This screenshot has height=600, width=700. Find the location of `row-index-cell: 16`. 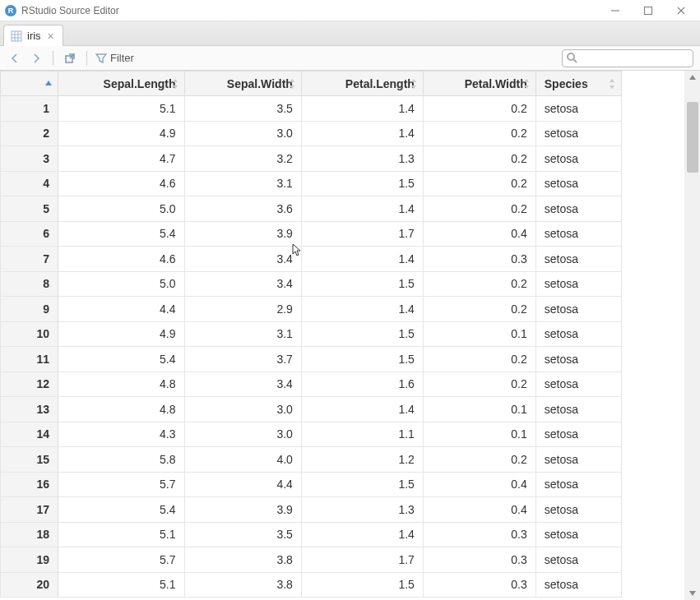

row-index-cell: 16 is located at coordinates (30, 485).